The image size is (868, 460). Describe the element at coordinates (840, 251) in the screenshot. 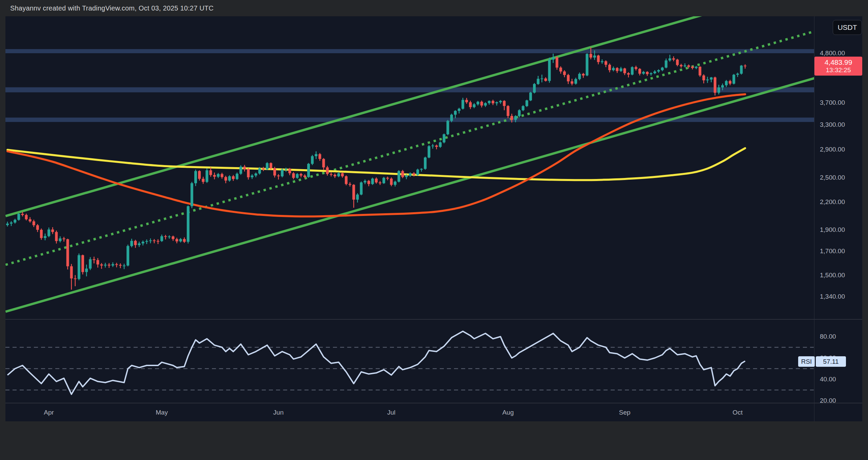

I see `price-axis-label: 1,700.00` at that location.